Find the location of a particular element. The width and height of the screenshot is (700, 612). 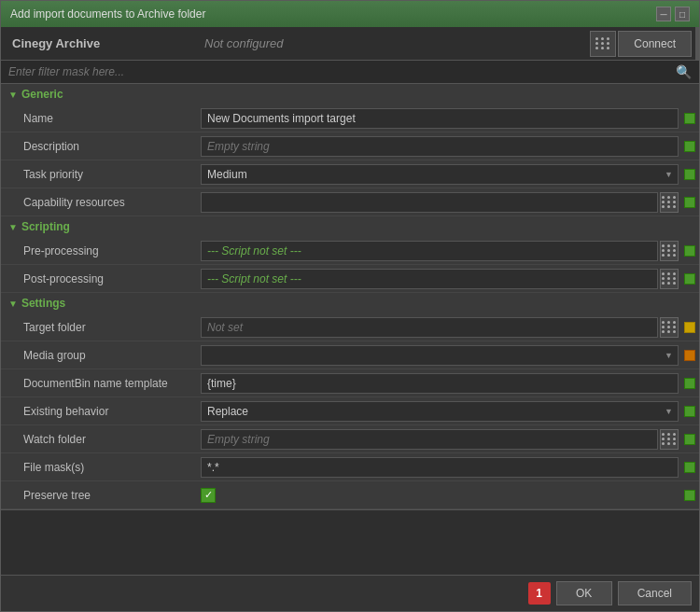

preserve-tree-input-group is located at coordinates (448, 495).